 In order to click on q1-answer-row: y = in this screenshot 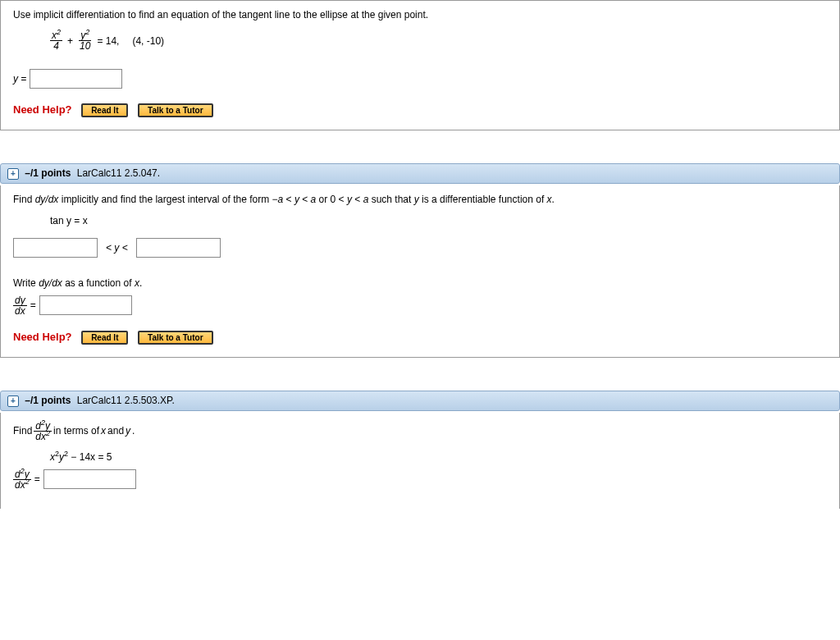, I will do `click(420, 79)`.